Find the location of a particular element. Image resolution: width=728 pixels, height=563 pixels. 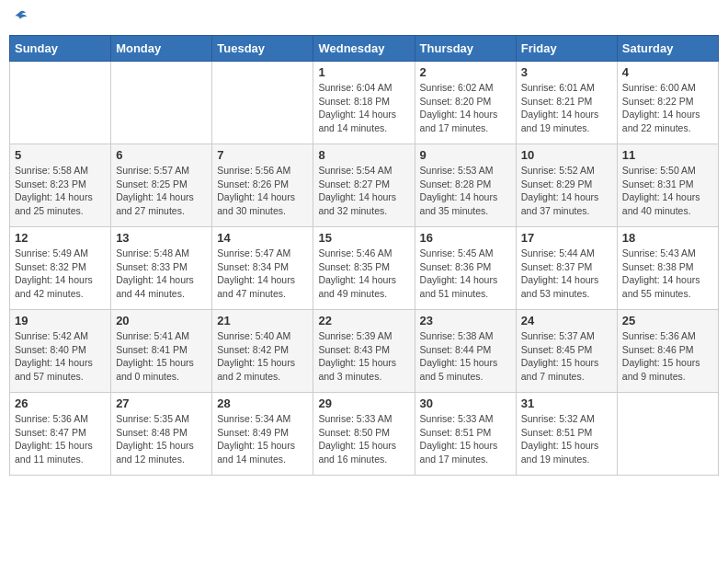

day-info: Sunrise: 5:45 AMSunset: 8:36 PMDaylight:… is located at coordinates (465, 274).